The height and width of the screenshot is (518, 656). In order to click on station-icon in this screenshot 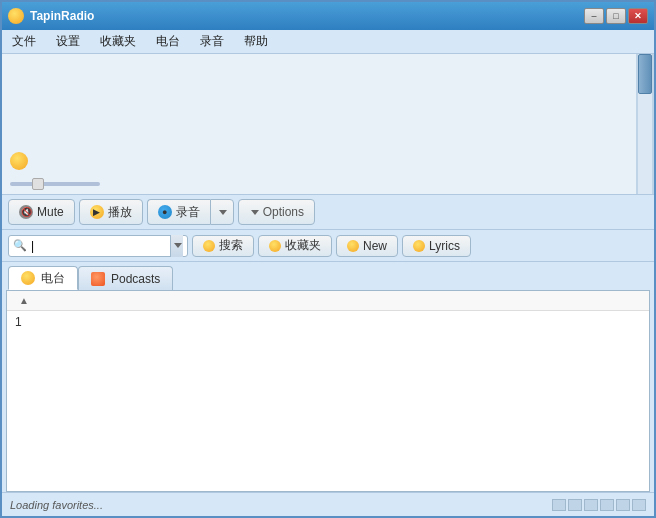, I will do `click(19, 161)`.